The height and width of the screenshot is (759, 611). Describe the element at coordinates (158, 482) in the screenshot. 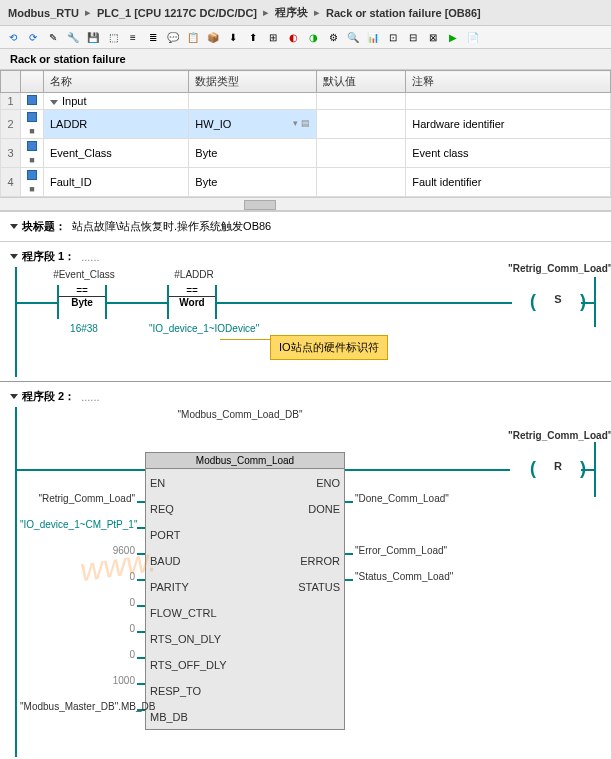

I see `fb-pin-left: EN` at that location.